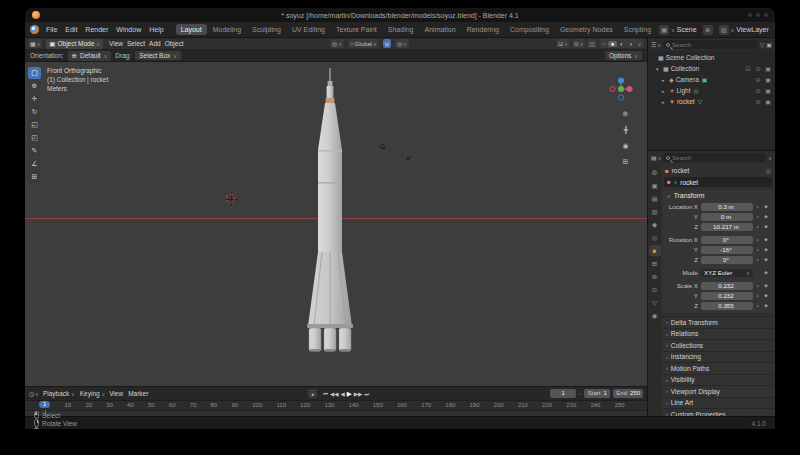 The width and height of the screenshot is (800, 455). What do you see at coordinates (523, 405) in the screenshot?
I see `frame-tick: 210` at bounding box center [523, 405].